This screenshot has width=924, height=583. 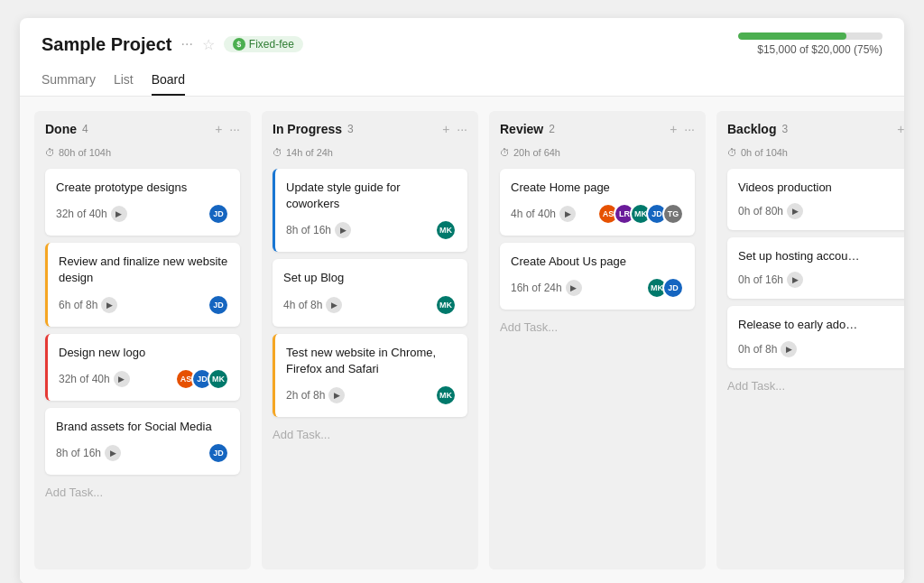 I want to click on card-c8: Create Home page 4h of 40h ▶ ASLRMKJDTG, so click(x=597, y=202).